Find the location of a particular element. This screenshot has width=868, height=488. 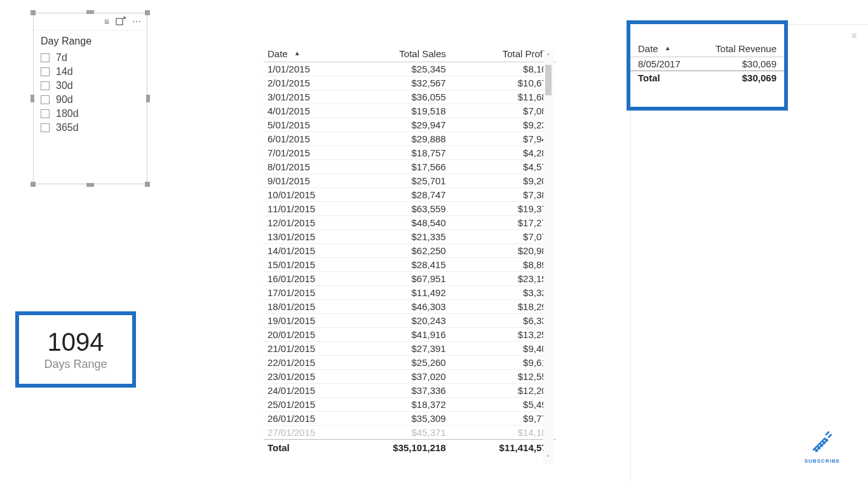

table-row: 14/01/2015$62,250$20,987 is located at coordinates (410, 251).